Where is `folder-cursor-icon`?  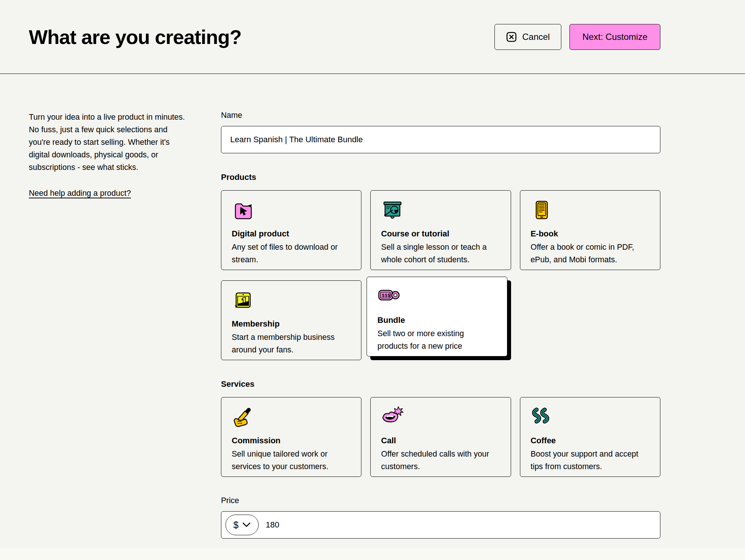
folder-cursor-icon is located at coordinates (291, 211).